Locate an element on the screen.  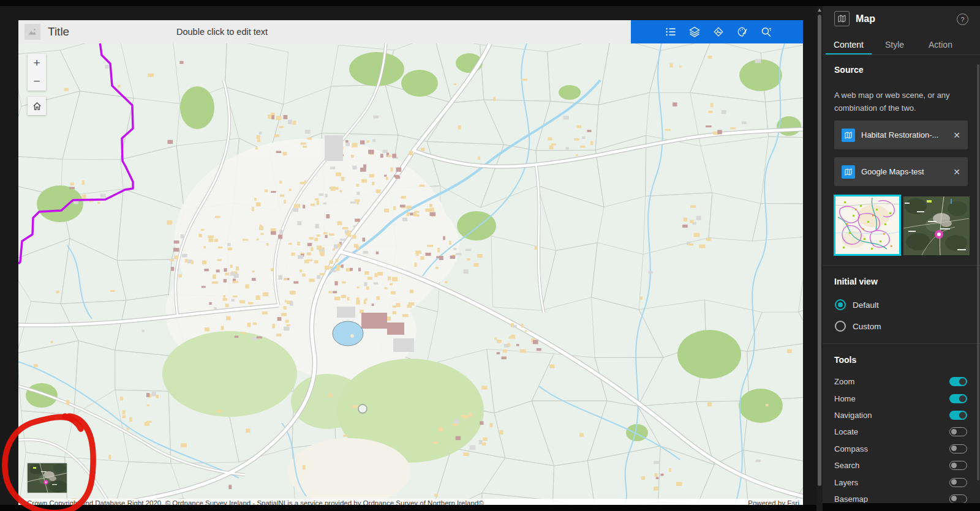
map-widget-icon is located at coordinates (842, 18).